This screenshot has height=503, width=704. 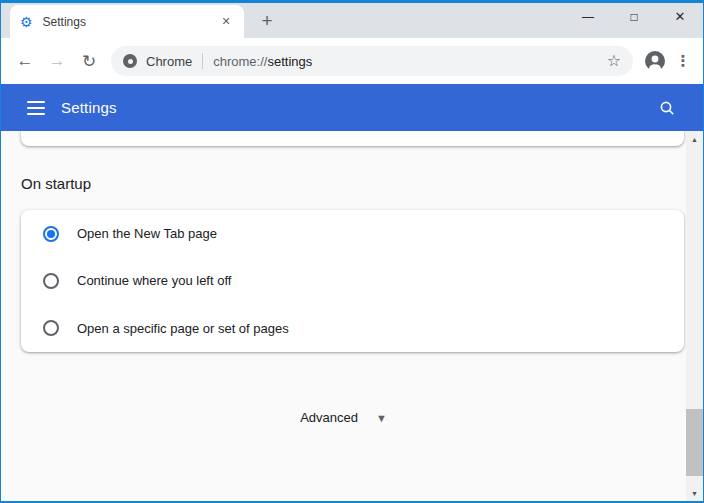 I want to click on bookmark-star-icon: ☆, so click(x=614, y=61).